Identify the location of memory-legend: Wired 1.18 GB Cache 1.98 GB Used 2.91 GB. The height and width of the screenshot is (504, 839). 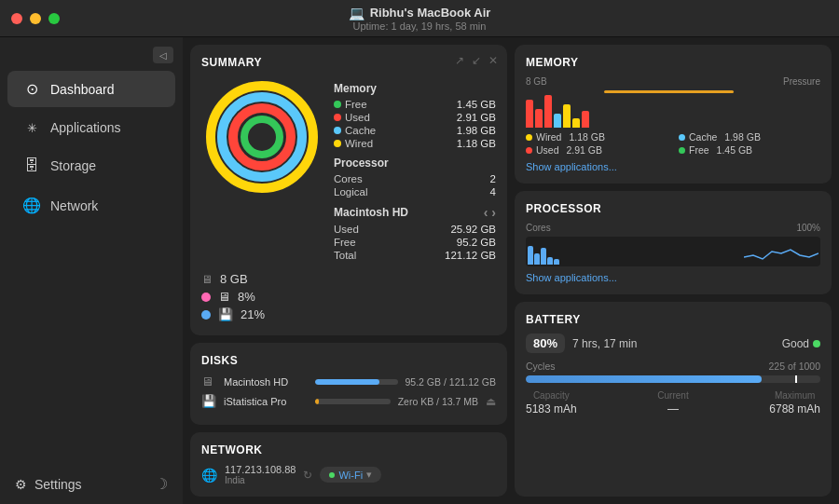
(673, 143).